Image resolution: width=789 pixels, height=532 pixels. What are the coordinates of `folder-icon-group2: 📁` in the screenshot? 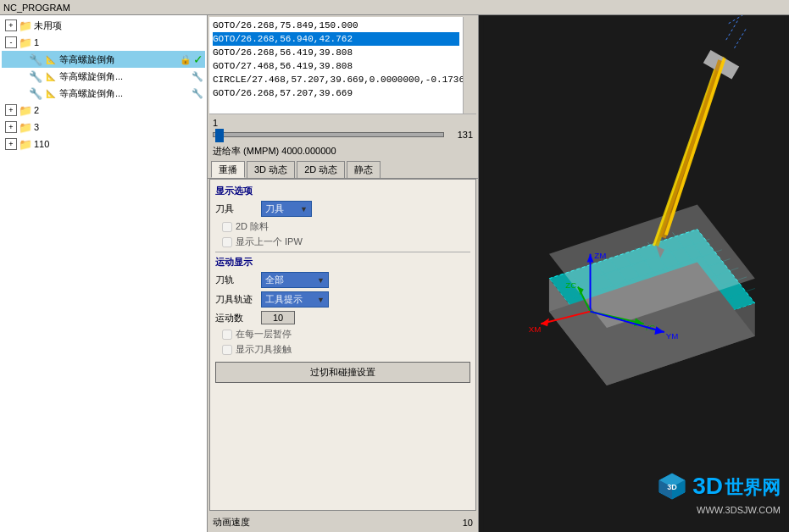 It's located at (25, 110).